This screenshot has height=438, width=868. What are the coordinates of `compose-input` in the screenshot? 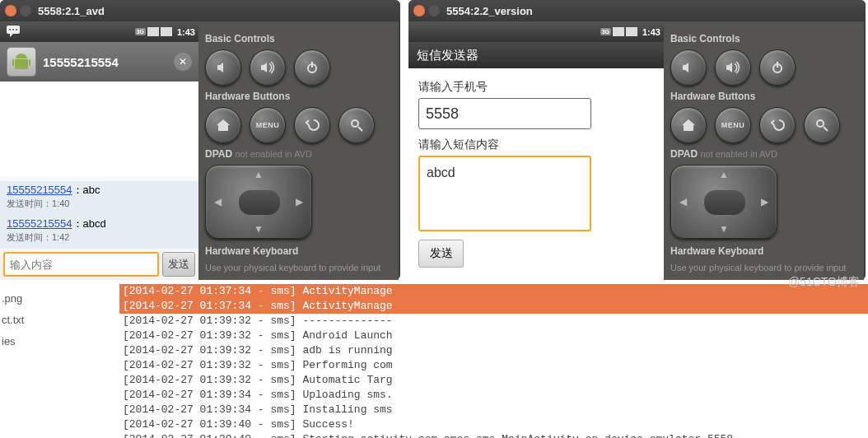 It's located at (81, 264).